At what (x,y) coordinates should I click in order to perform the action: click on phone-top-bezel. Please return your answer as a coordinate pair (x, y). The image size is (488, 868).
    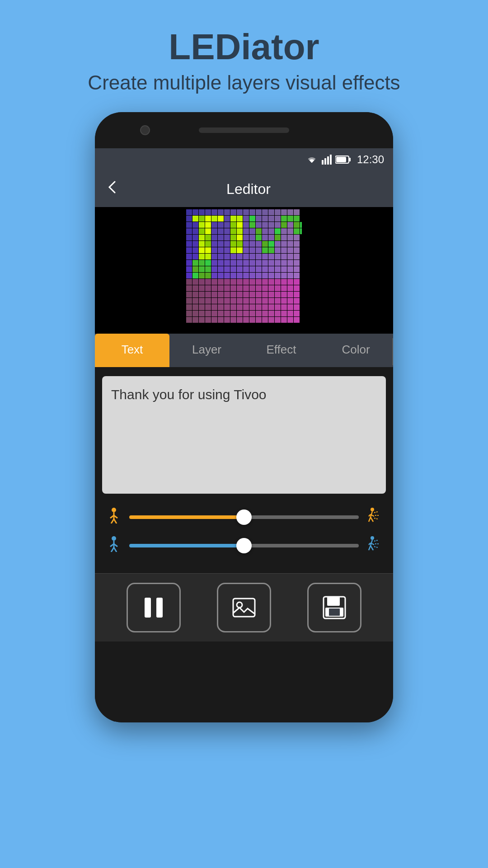
    Looking at the image, I should click on (244, 130).